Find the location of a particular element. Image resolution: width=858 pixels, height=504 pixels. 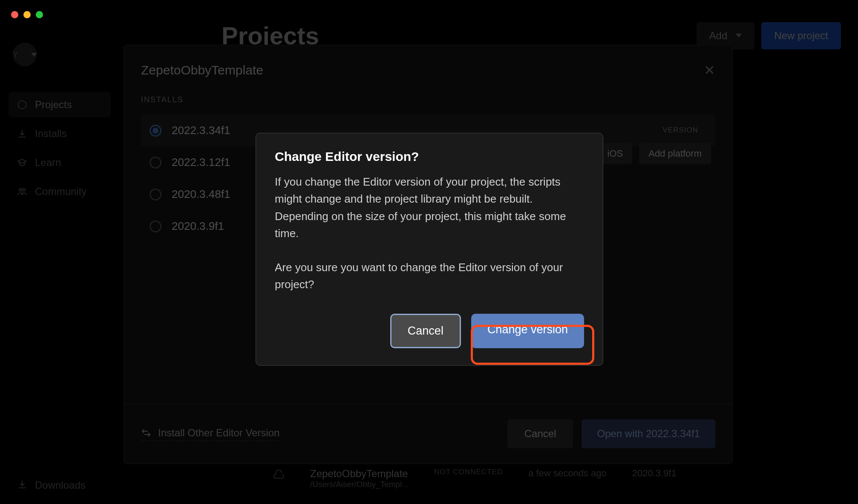

cloud-icon is located at coordinates (279, 474).